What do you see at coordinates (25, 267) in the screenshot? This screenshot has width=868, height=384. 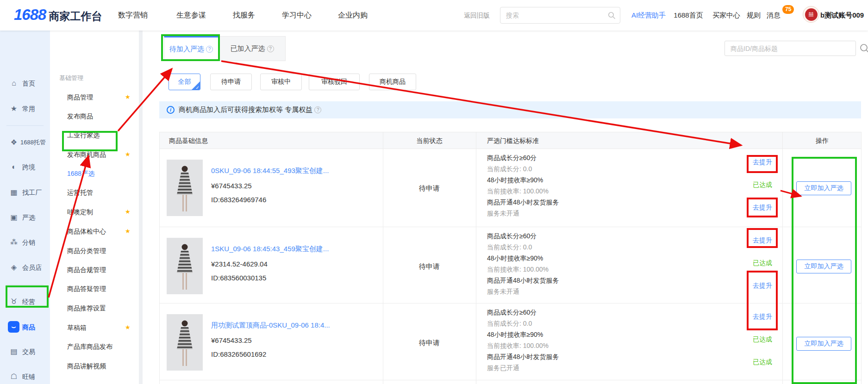 I see `sidebar-item-member-store: ◈ 会员店` at bounding box center [25, 267].